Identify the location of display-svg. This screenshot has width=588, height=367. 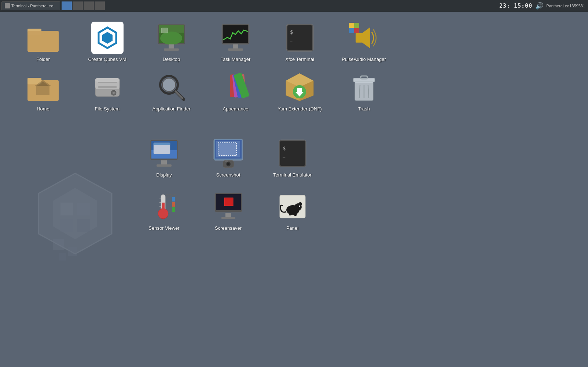
(164, 153).